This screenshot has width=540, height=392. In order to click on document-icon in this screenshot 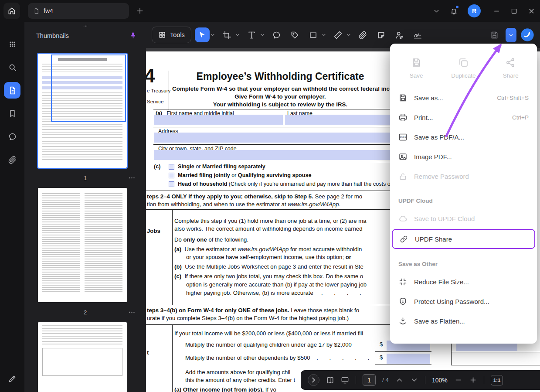, I will do `click(12, 91)`.